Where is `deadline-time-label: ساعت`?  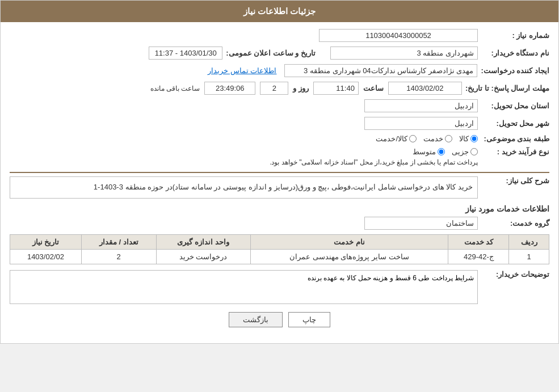
deadline-time-label: ساعت is located at coordinates (373, 88).